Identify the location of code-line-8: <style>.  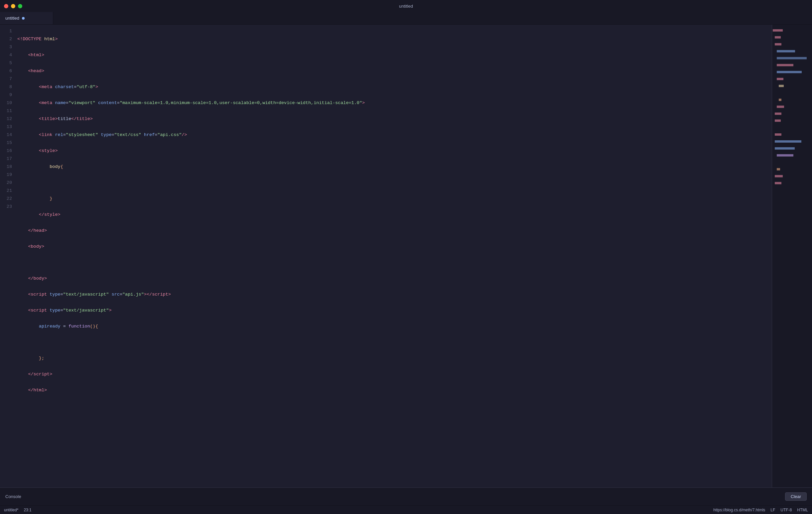
(395, 151).